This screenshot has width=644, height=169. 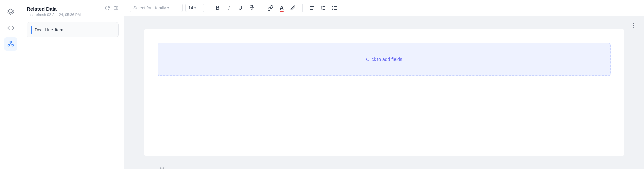 What do you see at coordinates (150, 8) in the screenshot?
I see `font-family-label: Select font family` at bounding box center [150, 8].